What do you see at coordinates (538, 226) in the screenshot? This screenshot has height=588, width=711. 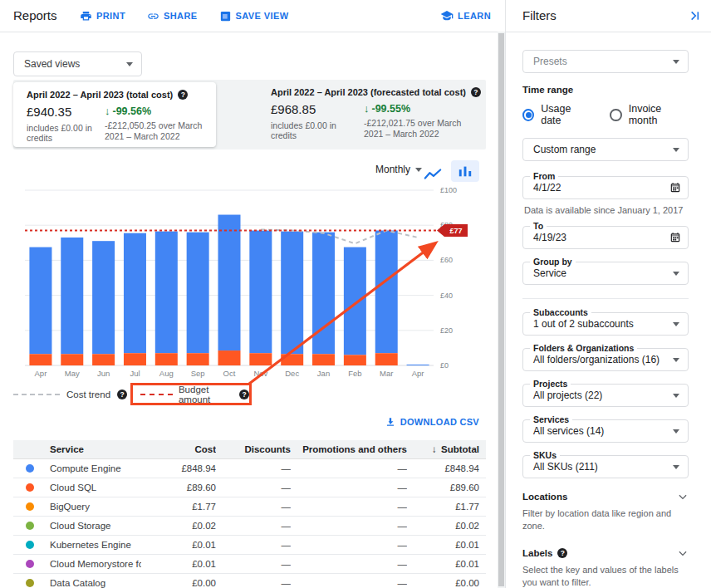 I see `field-label: To` at bounding box center [538, 226].